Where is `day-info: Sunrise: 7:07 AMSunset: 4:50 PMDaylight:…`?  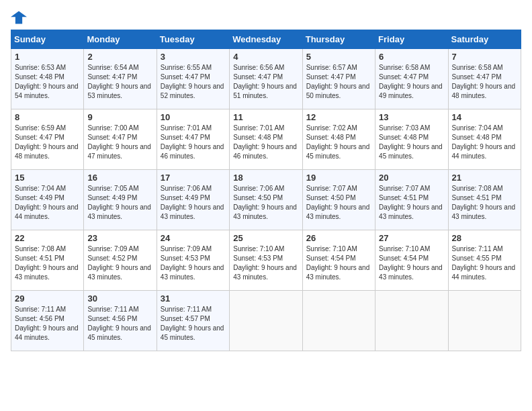 day-info: Sunrise: 7:07 AMSunset: 4:50 PMDaylight:… is located at coordinates (339, 203).